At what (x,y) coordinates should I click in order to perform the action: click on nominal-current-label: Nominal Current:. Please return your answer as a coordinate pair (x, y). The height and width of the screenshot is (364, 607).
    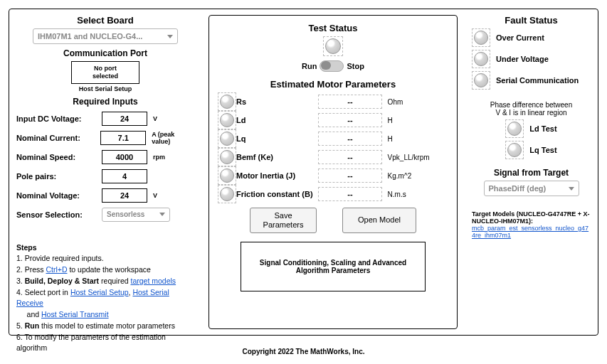
    Looking at the image, I should click on (58, 138).